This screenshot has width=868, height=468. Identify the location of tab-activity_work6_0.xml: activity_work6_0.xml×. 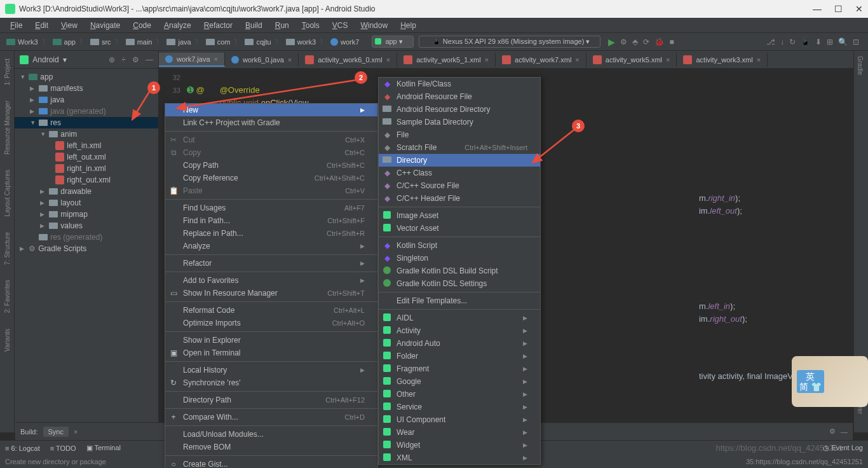
(348, 60).